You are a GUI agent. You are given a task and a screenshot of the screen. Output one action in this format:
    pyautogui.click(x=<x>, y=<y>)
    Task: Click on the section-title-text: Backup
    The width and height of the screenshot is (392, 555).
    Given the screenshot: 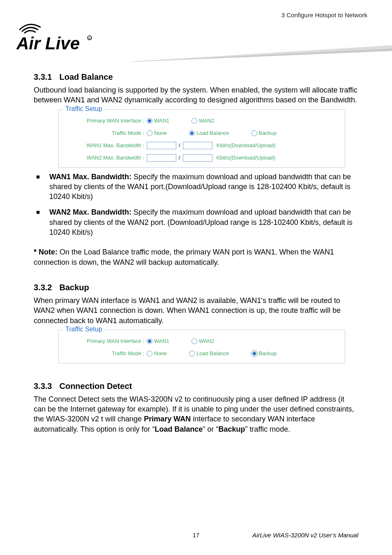 What is the action you would take?
    pyautogui.click(x=74, y=287)
    